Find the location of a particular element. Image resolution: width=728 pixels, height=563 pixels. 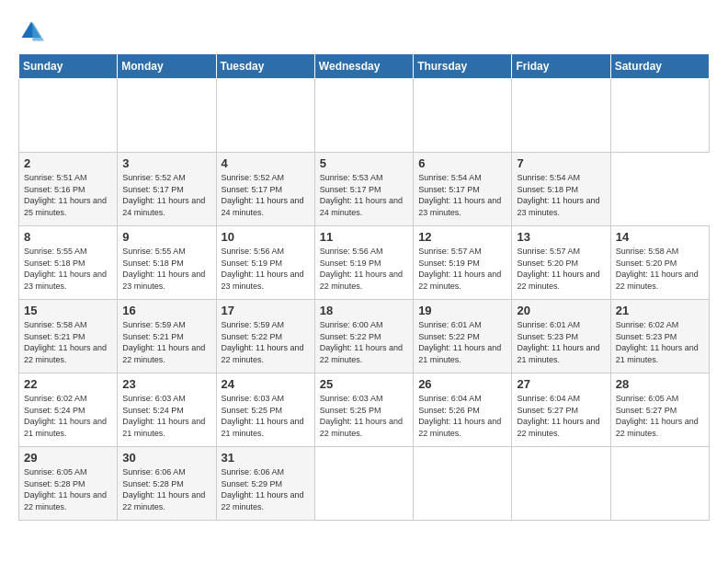

header-wednesday: Wednesday is located at coordinates (364, 66).